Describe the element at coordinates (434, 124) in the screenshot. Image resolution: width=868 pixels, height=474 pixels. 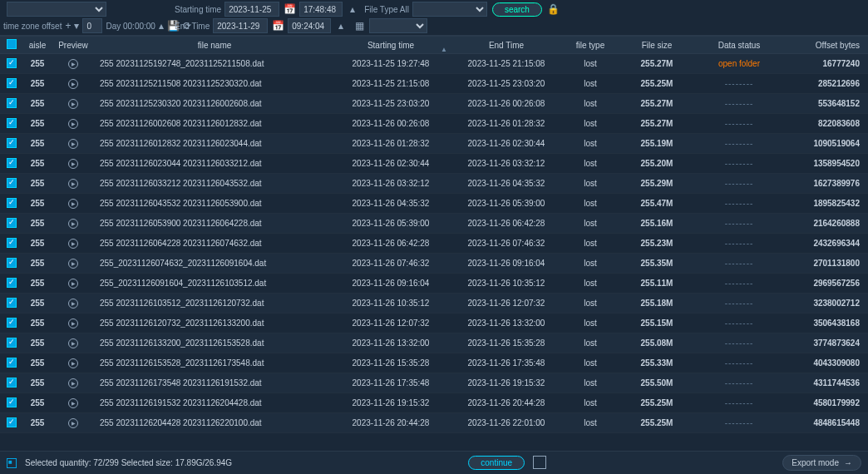
I see `table-row: 255▶255 20231126002608 20231126012832.da…` at that location.